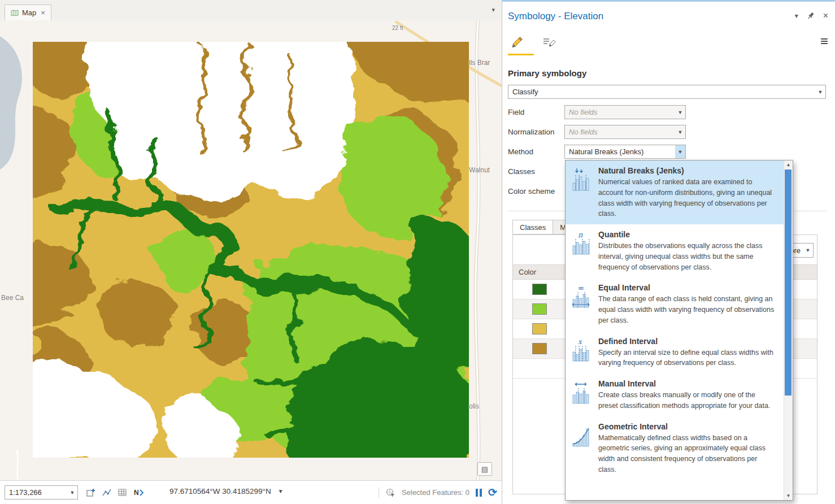 The height and width of the screenshot is (504, 835). Describe the element at coordinates (687, 358) in the screenshot. I see `method-option-description: Specify an interval size to define equal…` at that location.